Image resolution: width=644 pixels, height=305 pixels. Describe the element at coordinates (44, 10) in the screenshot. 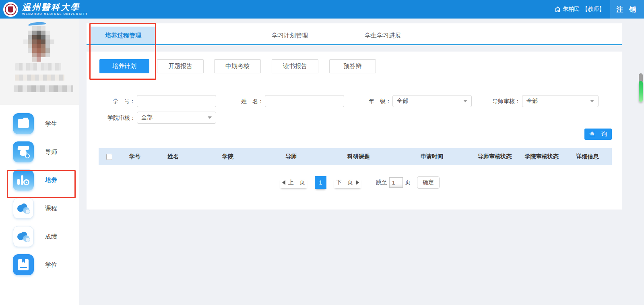

I see `university-logo: 温州醫科大學 WENZHOU MEDICAL UNIVERSITY` at that location.